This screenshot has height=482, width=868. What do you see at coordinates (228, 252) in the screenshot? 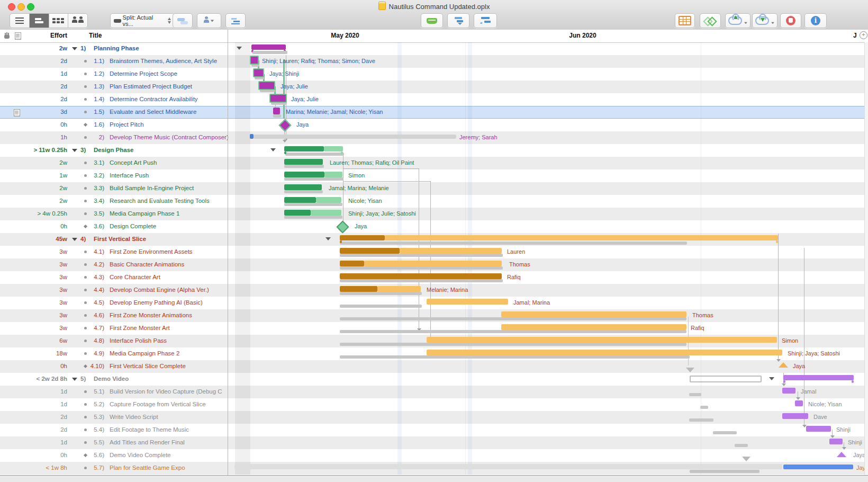
I see `table-gantt-divider` at bounding box center [228, 252].